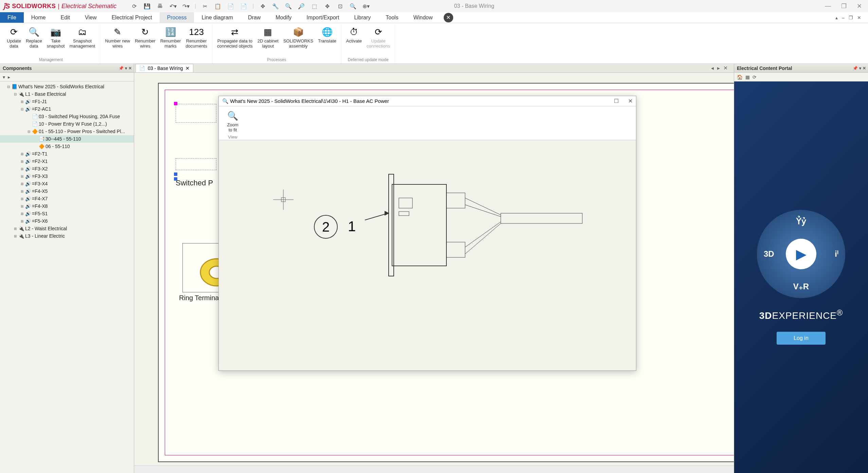 This screenshot has width=868, height=473. What do you see at coordinates (67, 236) in the screenshot?
I see `tree-node: ⊞🔌L3 - Linear Electric` at bounding box center [67, 236].